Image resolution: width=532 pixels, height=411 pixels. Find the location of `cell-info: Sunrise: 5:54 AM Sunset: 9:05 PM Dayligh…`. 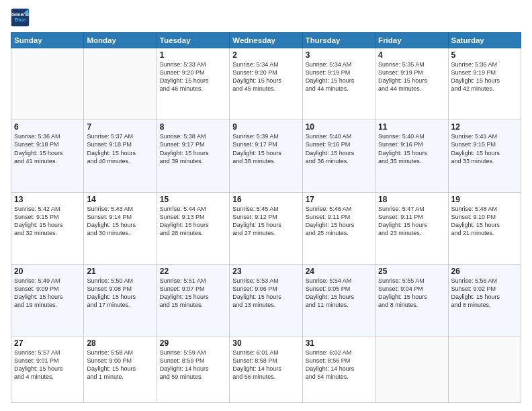

cell-info: Sunrise: 5:54 AM Sunset: 9:05 PM Dayligh… is located at coordinates (339, 293).